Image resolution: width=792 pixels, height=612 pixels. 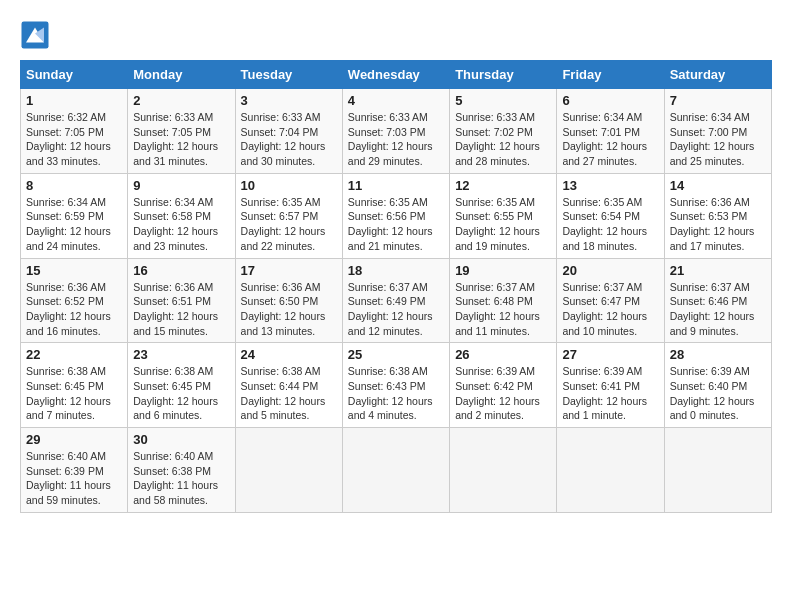 What do you see at coordinates (396, 470) in the screenshot?
I see `calendar-week-5: 29Sunrise: 6:40 AM Sunset: 6:39 PM Dayli…` at bounding box center [396, 470].